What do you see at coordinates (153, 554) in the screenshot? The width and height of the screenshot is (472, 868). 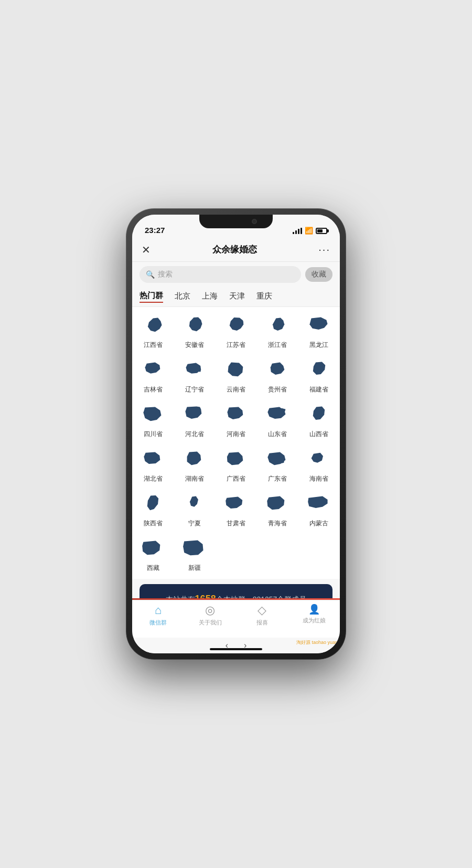 I see `province-xizang: 西藏` at bounding box center [153, 554].